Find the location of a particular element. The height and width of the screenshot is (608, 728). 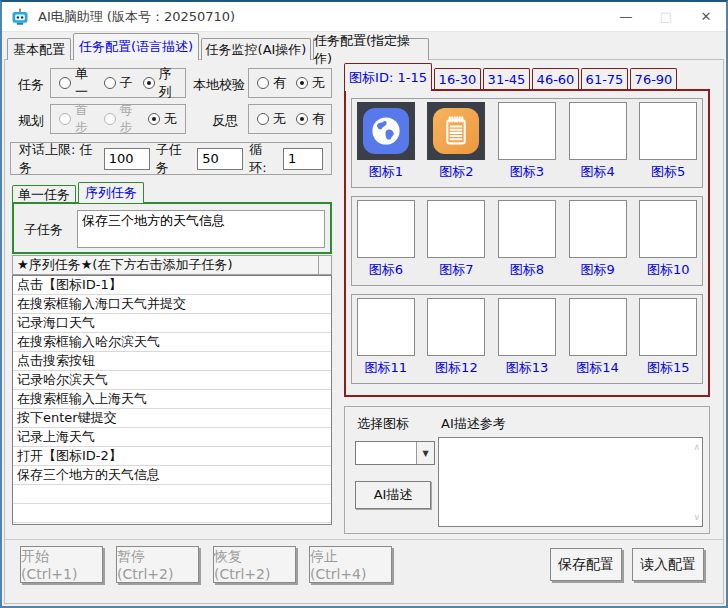

radio-plan-everystep: 每步 is located at coordinates (123, 119).